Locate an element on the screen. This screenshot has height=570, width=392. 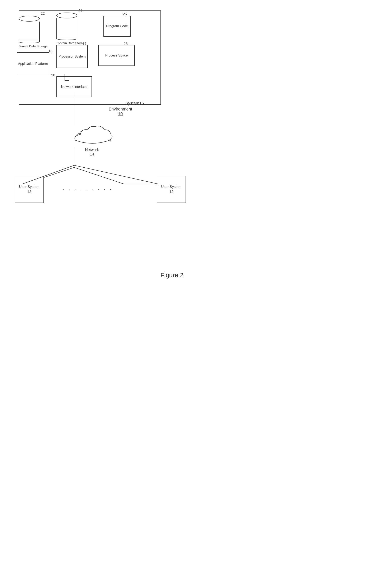
cylinder-bottom-cap is located at coordinates (29, 42).